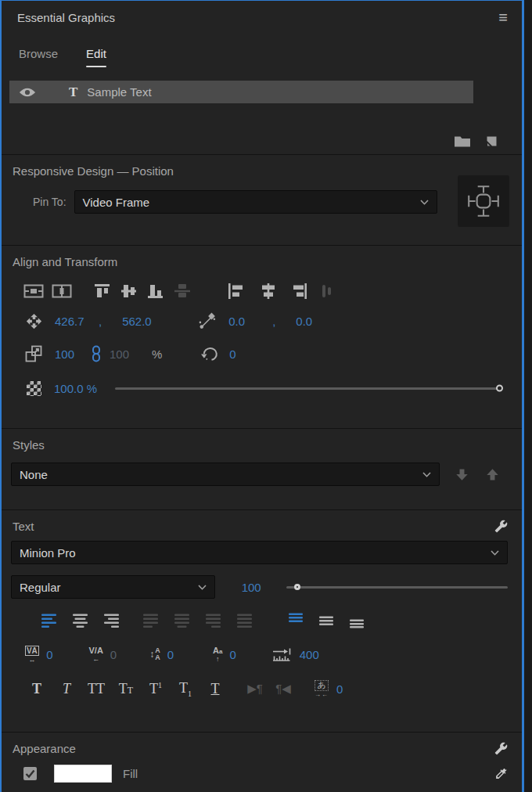 The width and height of the screenshot is (532, 792). What do you see at coordinates (49, 654) in the screenshot?
I see `tracking-value: 0` at bounding box center [49, 654].